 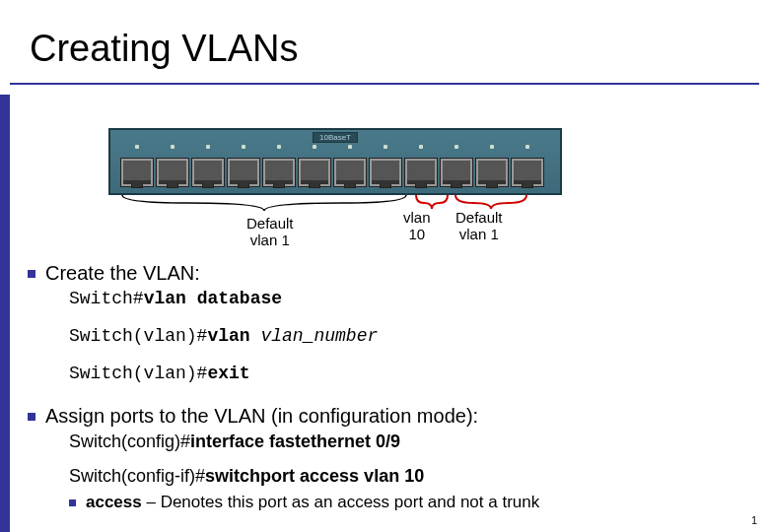 I want to click on sub-bullet-access: access – Denotes this port as an access …, so click(x=409, y=502).